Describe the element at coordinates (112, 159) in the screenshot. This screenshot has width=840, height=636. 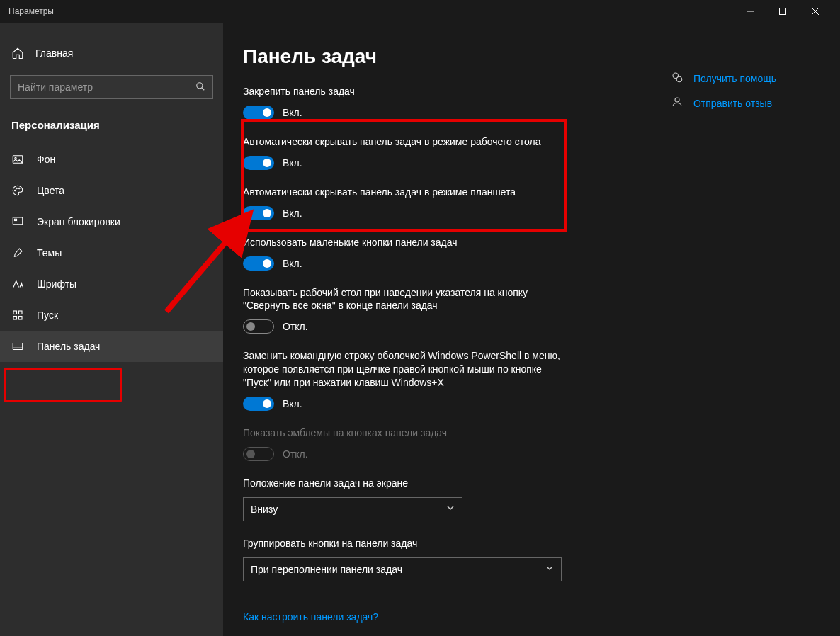
I see `sidebar-item-background: Фон` at that location.